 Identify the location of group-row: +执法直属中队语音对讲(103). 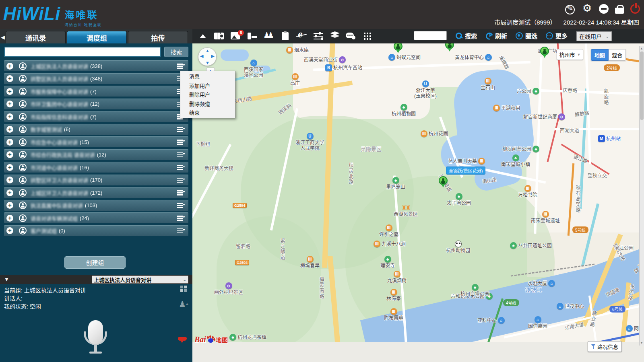
(96, 205).